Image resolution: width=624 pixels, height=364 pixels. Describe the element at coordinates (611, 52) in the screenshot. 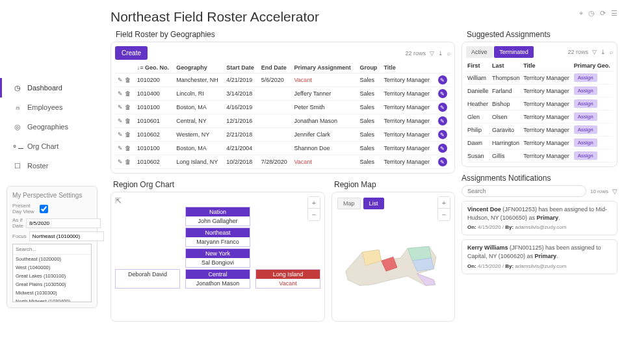

I see `sugg-search-icon: ⌕` at that location.